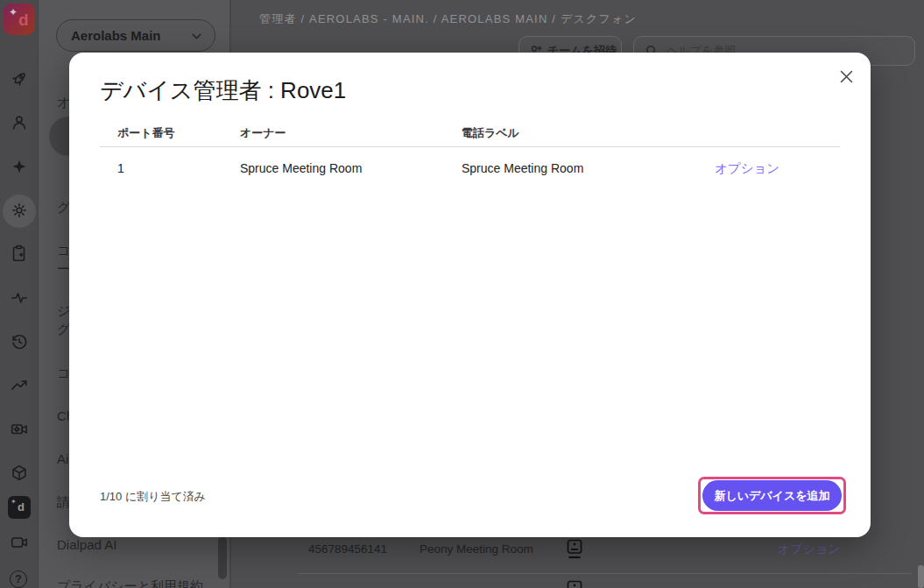  Describe the element at coordinates (121, 168) in the screenshot. I see `cell-port: 1` at that location.